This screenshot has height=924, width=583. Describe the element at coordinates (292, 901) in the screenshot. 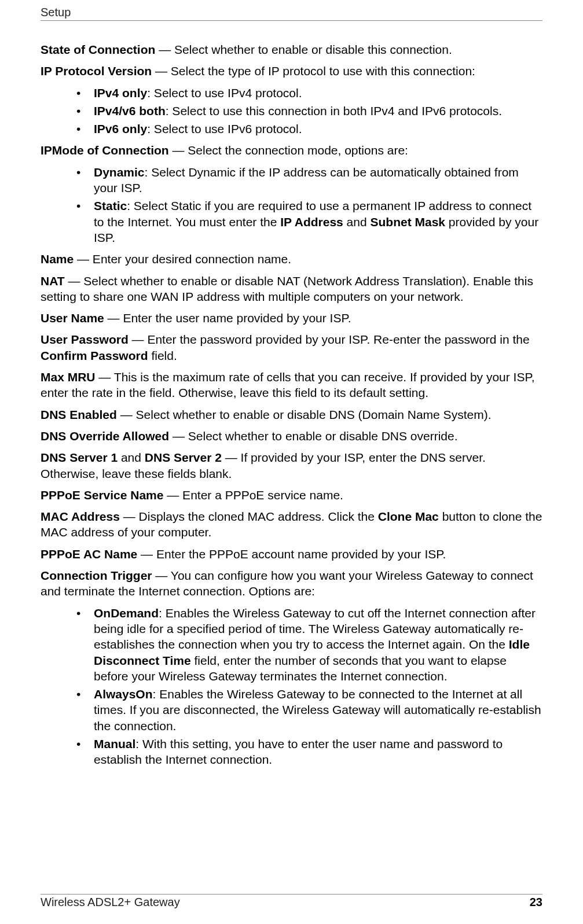

I see `page-footer: Wireless ADSL2+ Gateway 23` at that location.